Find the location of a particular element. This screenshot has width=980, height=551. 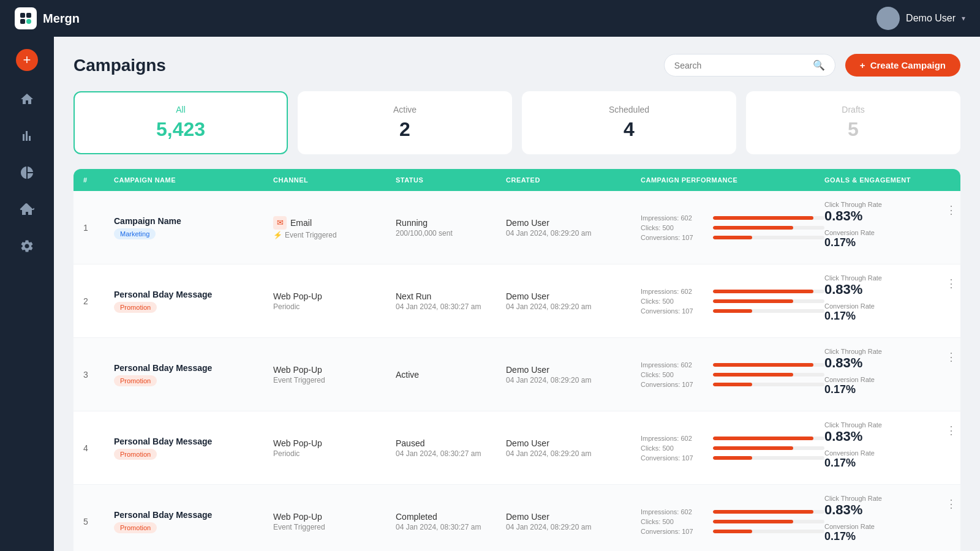

col-channel: CHANNEL is located at coordinates (334, 180).